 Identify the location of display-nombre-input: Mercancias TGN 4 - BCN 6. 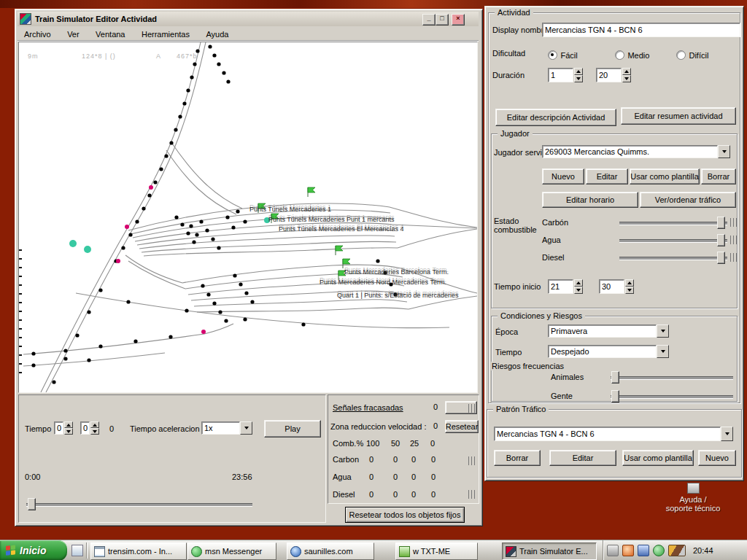
(641, 30).